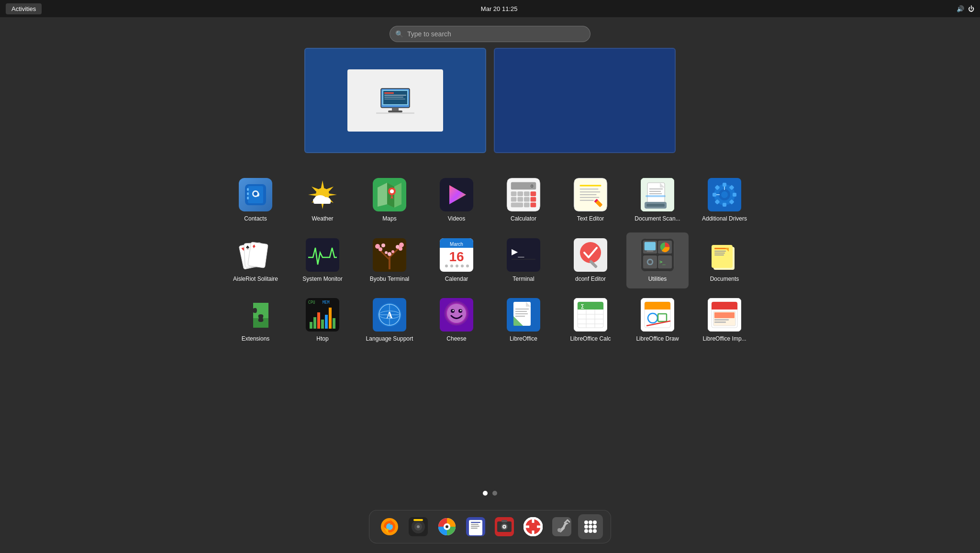 The image size is (980, 553). I want to click on dock-screenshot, so click(504, 527).